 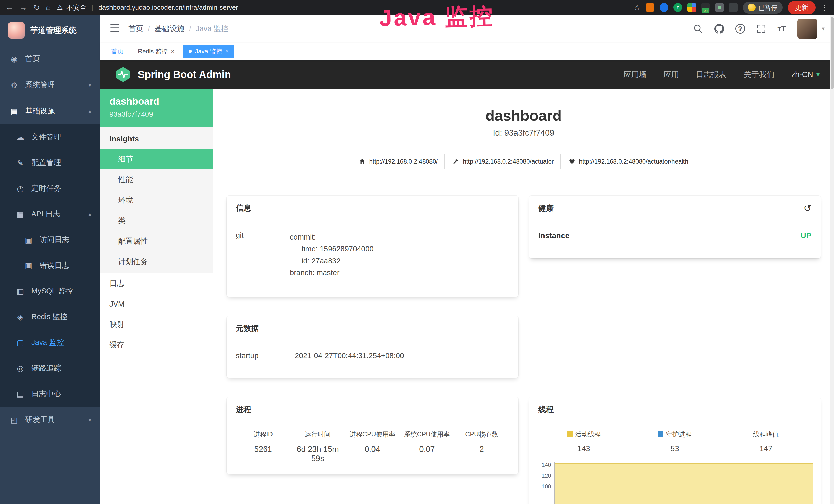 I want to click on tag-redis-monitor: Redis 监控 ×, so click(x=156, y=51).